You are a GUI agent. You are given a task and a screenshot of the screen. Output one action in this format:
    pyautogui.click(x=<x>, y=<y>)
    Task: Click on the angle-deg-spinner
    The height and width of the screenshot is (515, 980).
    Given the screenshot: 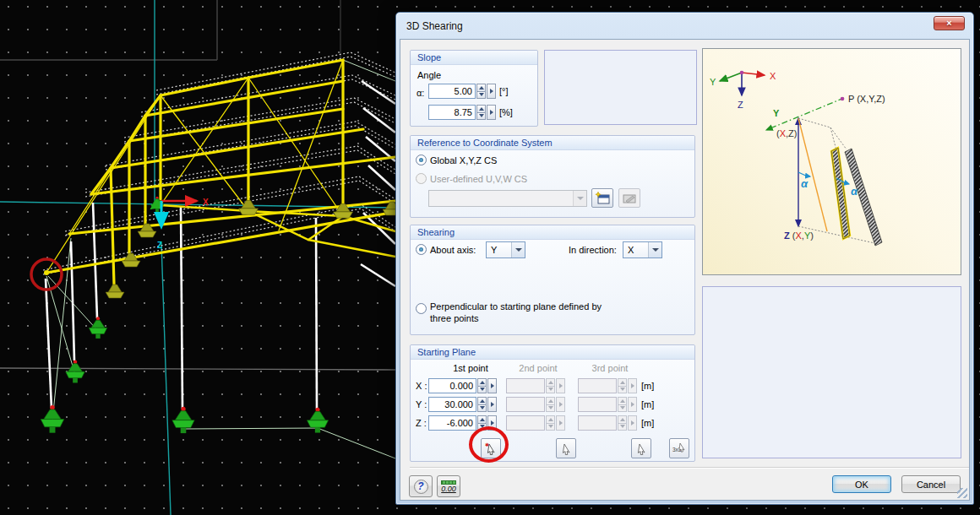 What is the action you would take?
    pyautogui.click(x=482, y=91)
    